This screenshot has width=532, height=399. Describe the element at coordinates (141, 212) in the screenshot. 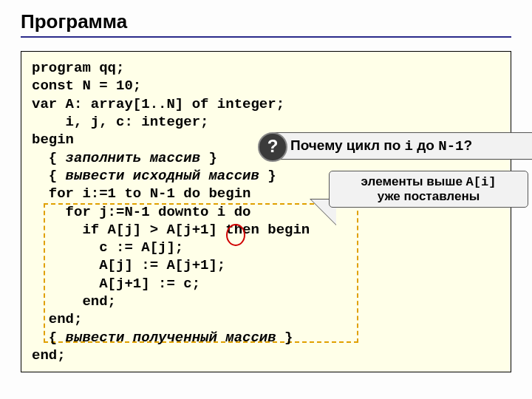

I see `code-line: for j:=N-1 downto i do` at that location.